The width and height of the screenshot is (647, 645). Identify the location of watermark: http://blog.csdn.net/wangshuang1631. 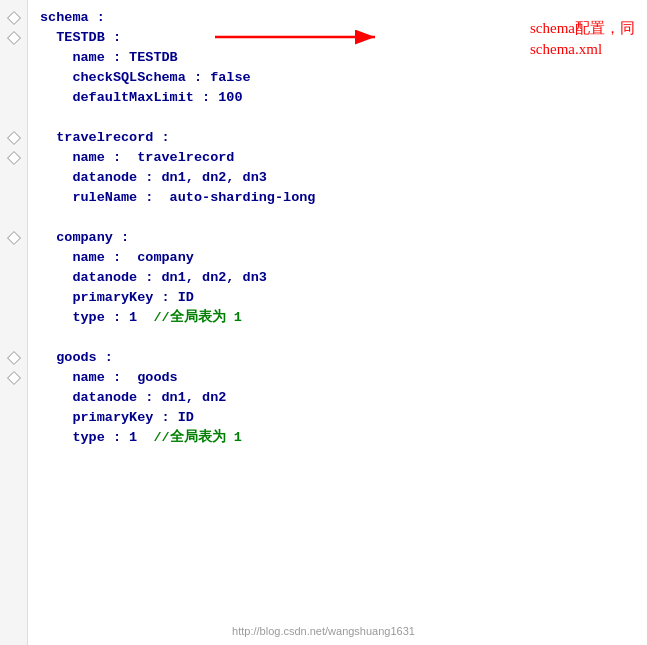
(324, 631).